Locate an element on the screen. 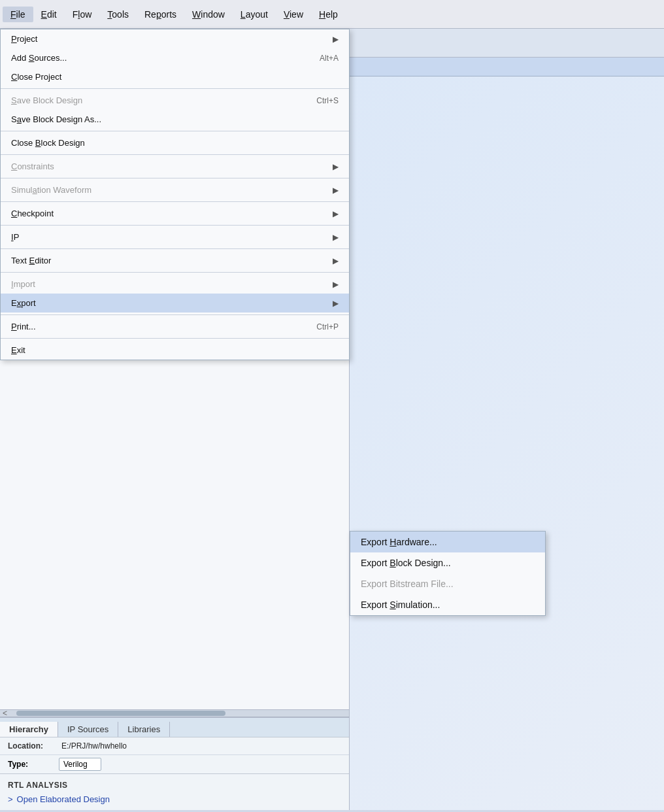 The image size is (664, 812). location-bar: Location: E:/PRJ/hw/hwhello is located at coordinates (174, 745).